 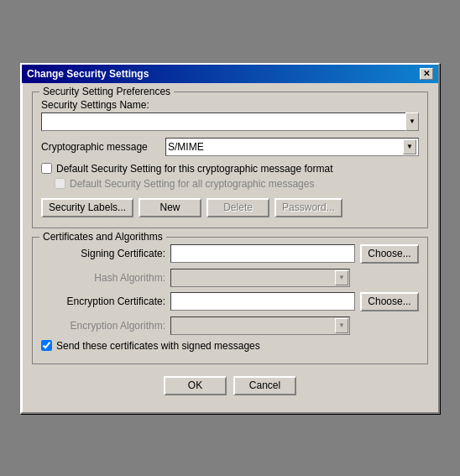 What do you see at coordinates (195, 169) in the screenshot?
I see `default-check1-label: Default Security Setting for this crypto…` at bounding box center [195, 169].